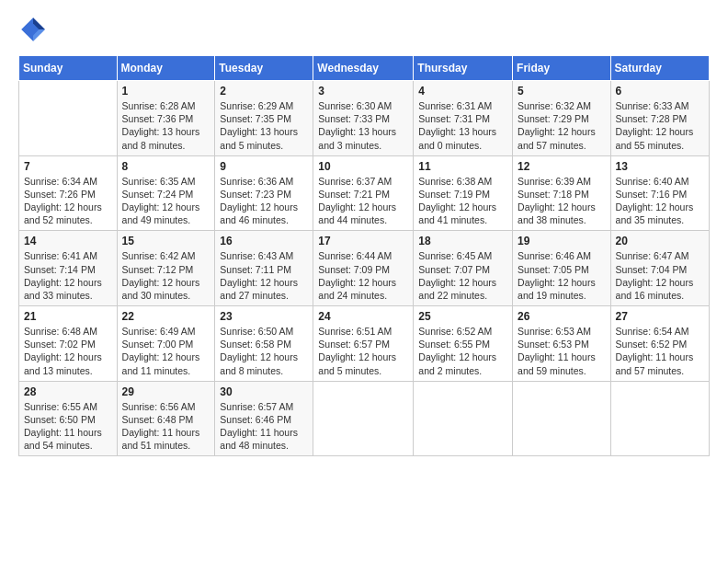 Image resolution: width=728 pixels, height=563 pixels. What do you see at coordinates (562, 351) in the screenshot?
I see `day-info: Sunrise: 6:53 AM Sunset: 6:53 PM Dayligh…` at bounding box center [562, 351].